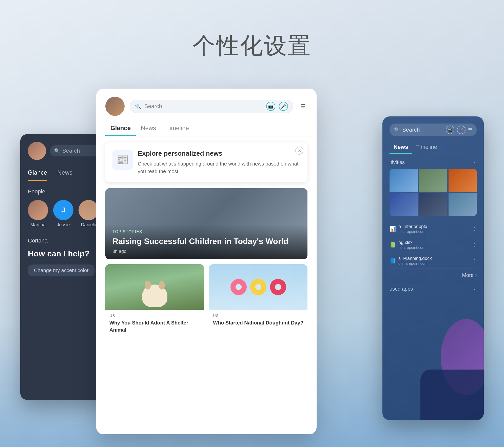  I want to click on file-info-pptx: o_Interior.pptx .sharepoint.com, so click(434, 229).